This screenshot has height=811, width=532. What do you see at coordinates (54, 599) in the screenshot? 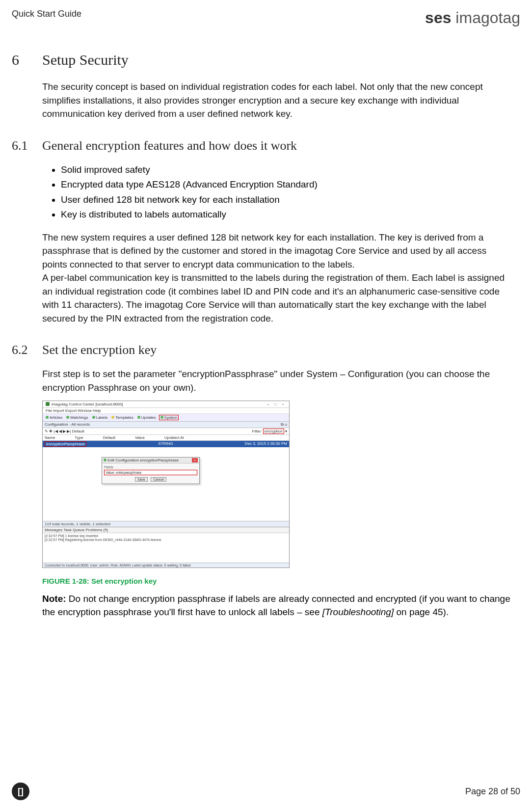
I see `note-label: Note:` at bounding box center [54, 599].